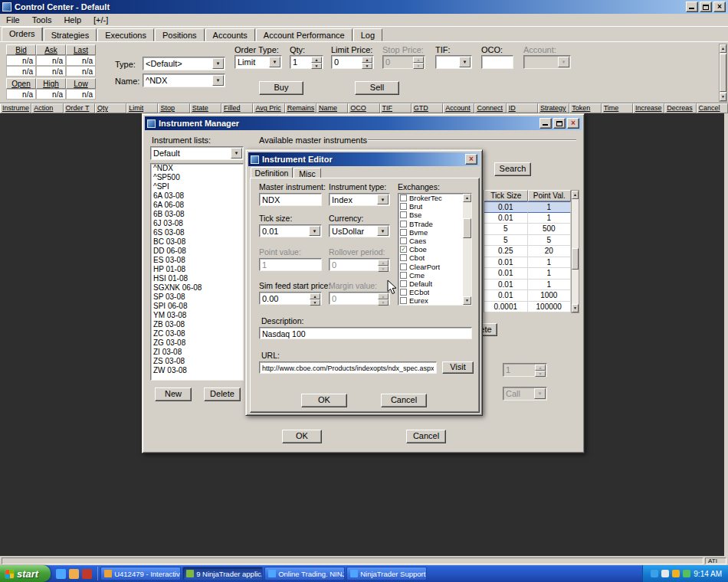 This screenshot has height=582, width=728. Describe the element at coordinates (258, 62) in the screenshot. I see `order-type-select: Limit ▼` at that location.